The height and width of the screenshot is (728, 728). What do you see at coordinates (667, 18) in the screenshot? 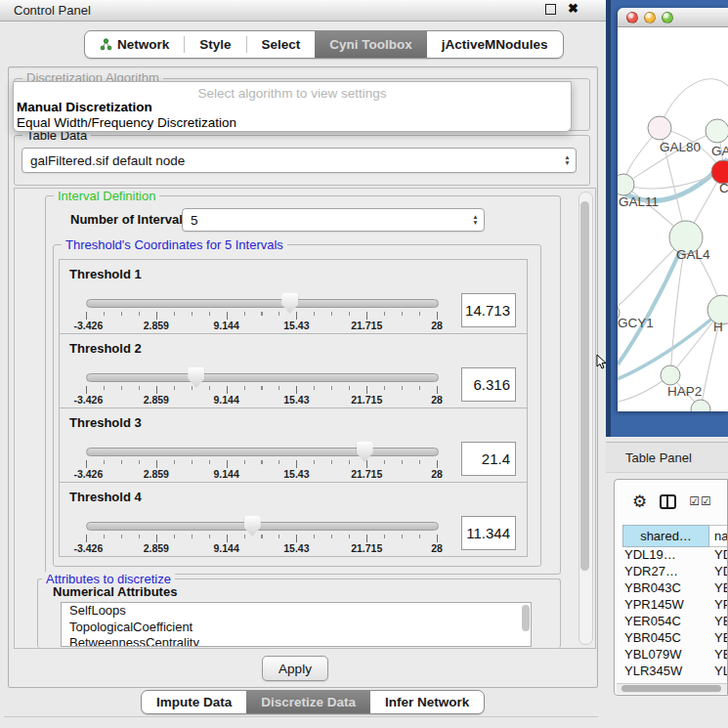
I see `zoom-traffic-light-icon` at bounding box center [667, 18].